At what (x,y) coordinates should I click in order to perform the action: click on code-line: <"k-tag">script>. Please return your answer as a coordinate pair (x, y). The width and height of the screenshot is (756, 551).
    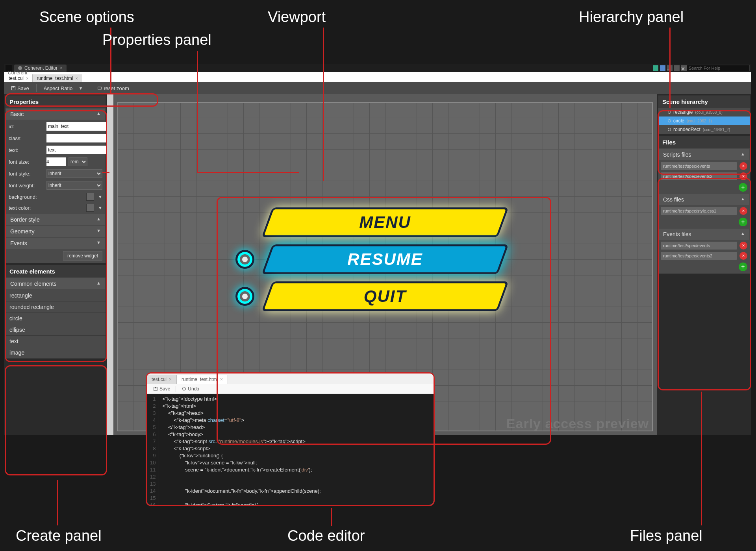
    Looking at the image, I should click on (241, 449).